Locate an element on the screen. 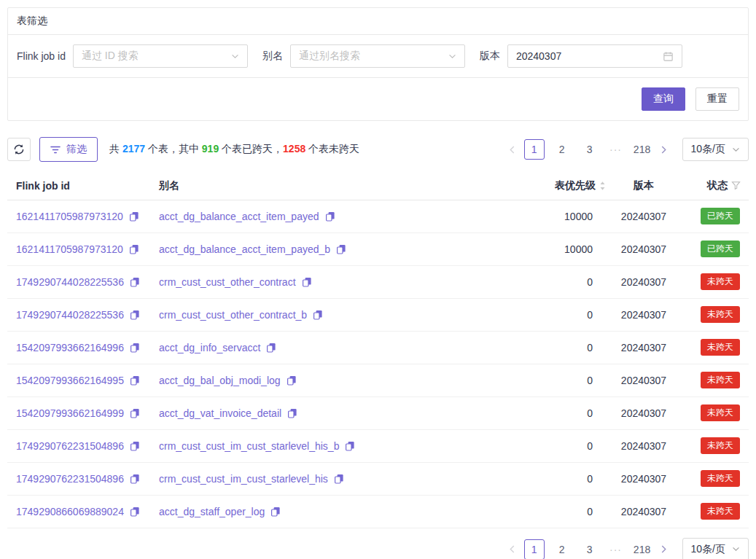 The image size is (756, 559). table-row: 1621411705987973120acct_dg_balance_acct_… is located at coordinates (378, 249).